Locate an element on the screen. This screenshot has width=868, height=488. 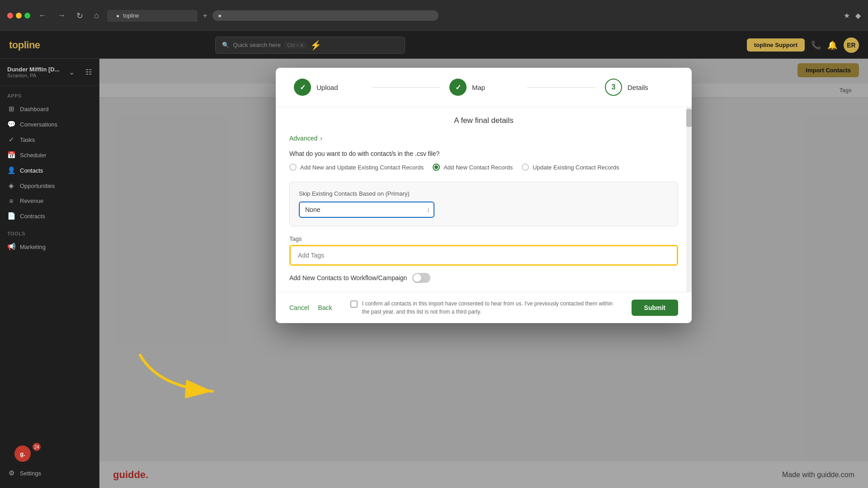
phone-icon-button: 📞 is located at coordinates (816, 45).